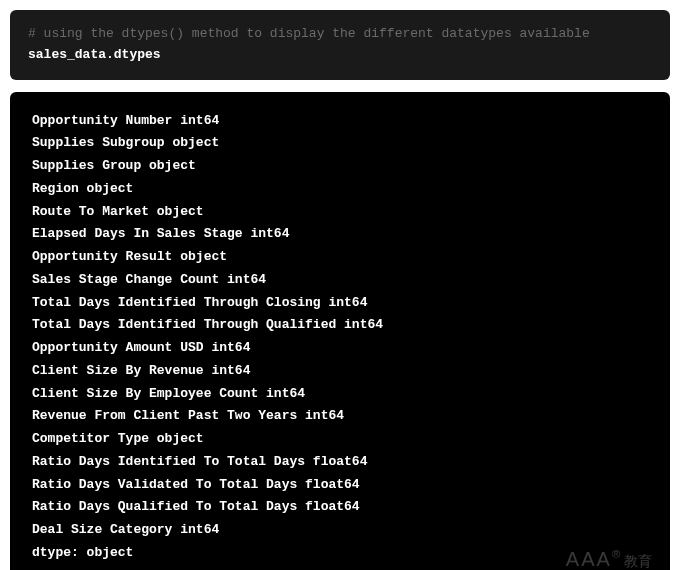 Image resolution: width=680 pixels, height=570 pixels. What do you see at coordinates (340, 394) in the screenshot?
I see `output-line: Client Size By Employee Count int64` at bounding box center [340, 394].